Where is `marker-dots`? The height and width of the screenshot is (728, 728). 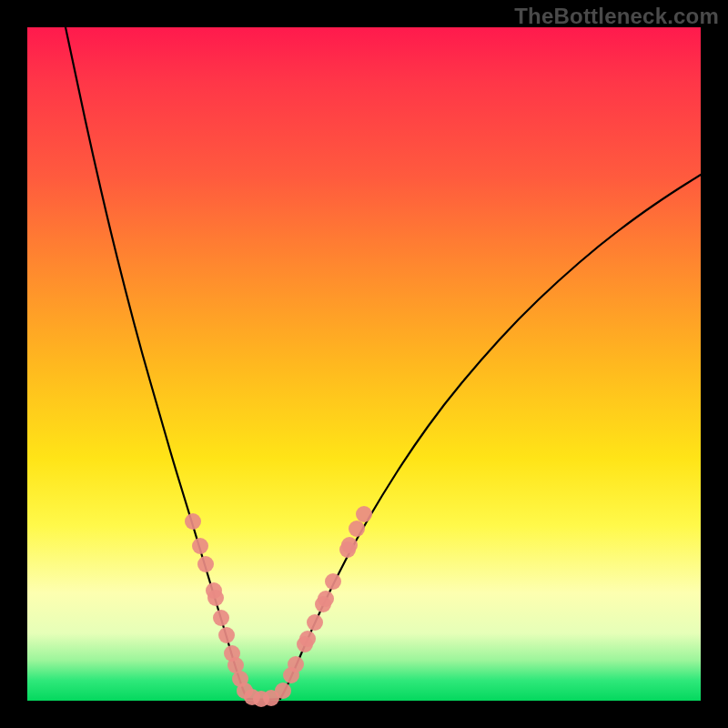
marker-dots is located at coordinates (278, 606).